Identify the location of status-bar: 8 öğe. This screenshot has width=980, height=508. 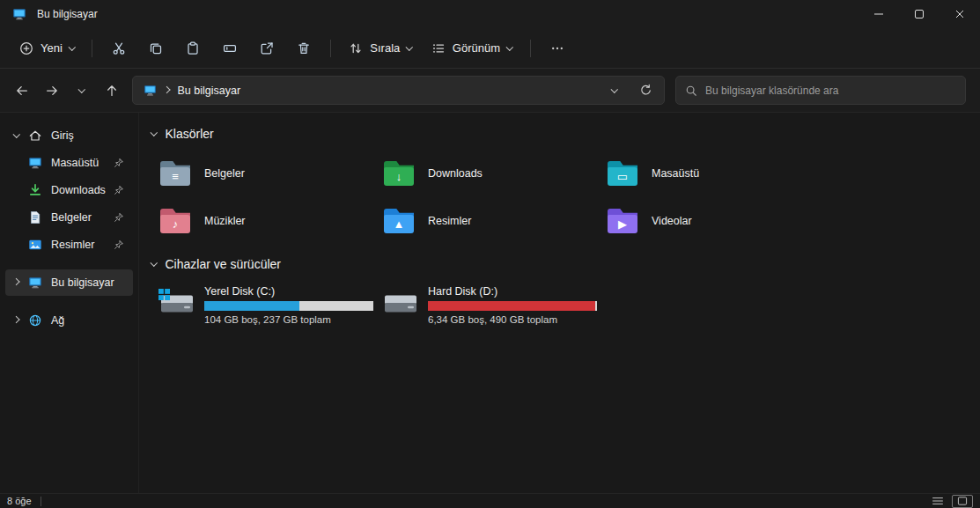
(490, 500).